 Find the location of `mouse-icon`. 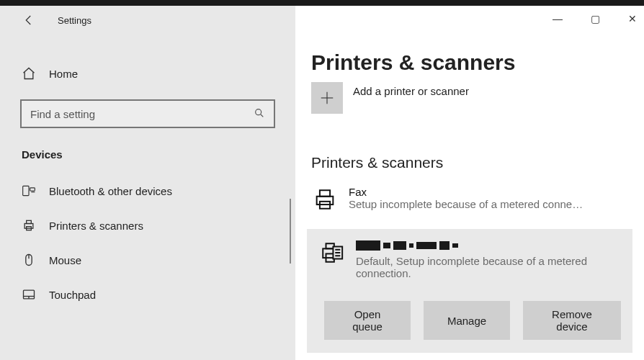

mouse-icon is located at coordinates (29, 260).